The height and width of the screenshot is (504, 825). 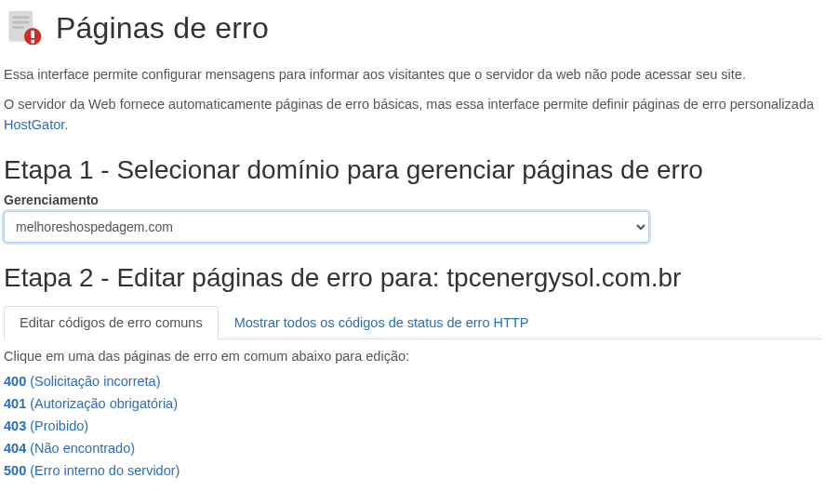 I want to click on intro-paragraph-1: Essa interface permite configurar mensag…, so click(x=413, y=75).